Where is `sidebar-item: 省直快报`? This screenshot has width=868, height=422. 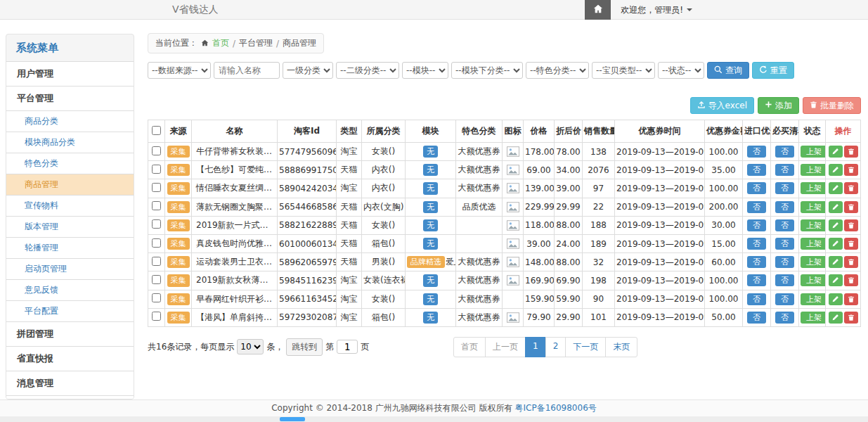
sidebar-item: 省直快报 is located at coordinates (70, 359).